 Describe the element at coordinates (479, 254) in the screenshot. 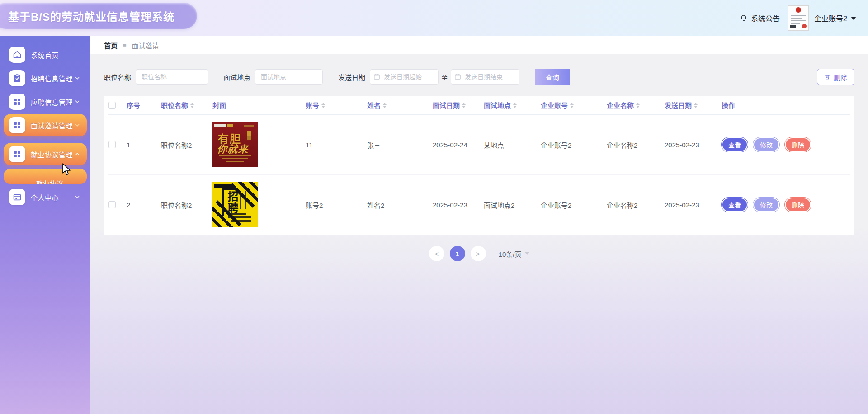

I see `pagination: < 1 > 10条/页` at that location.